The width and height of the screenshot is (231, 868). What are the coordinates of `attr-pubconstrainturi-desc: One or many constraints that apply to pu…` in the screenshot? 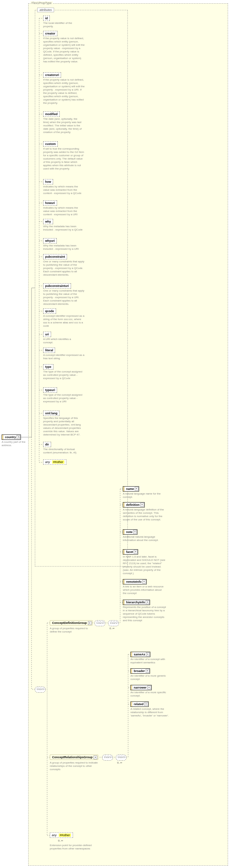 It's located at (64, 298).